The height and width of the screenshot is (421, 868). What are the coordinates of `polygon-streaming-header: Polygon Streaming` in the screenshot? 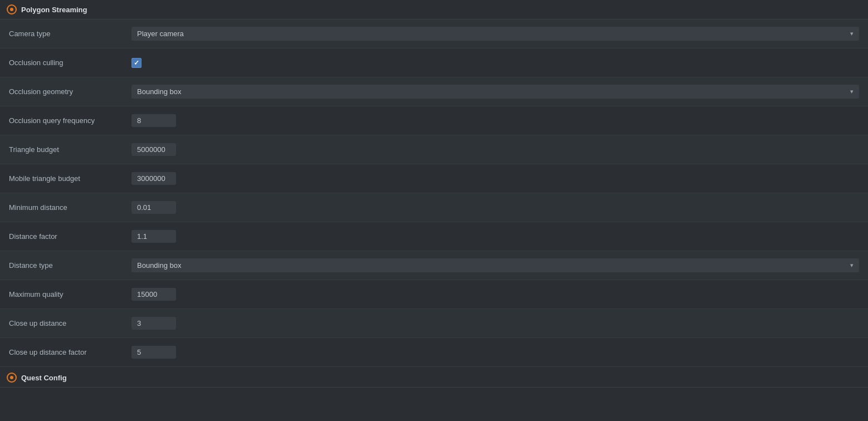 It's located at (434, 10).